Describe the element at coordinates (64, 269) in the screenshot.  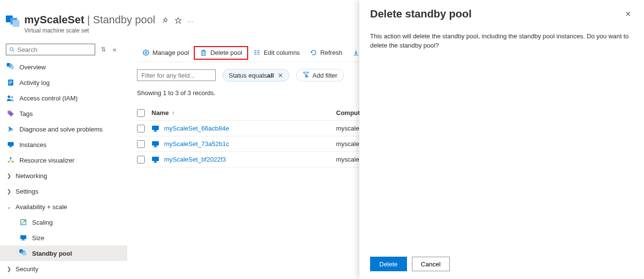
I see `nav-security: ❯ Security` at that location.